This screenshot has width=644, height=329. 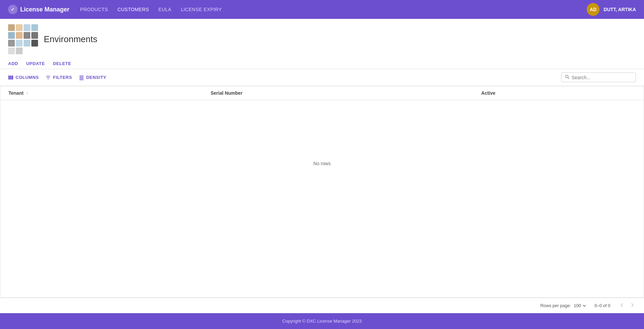 What do you see at coordinates (71, 39) in the screenshot?
I see `page-title: Environments` at bounding box center [71, 39].